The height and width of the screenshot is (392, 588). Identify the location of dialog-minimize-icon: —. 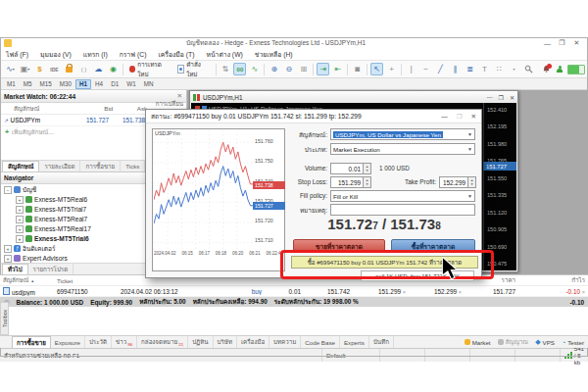
(445, 117).